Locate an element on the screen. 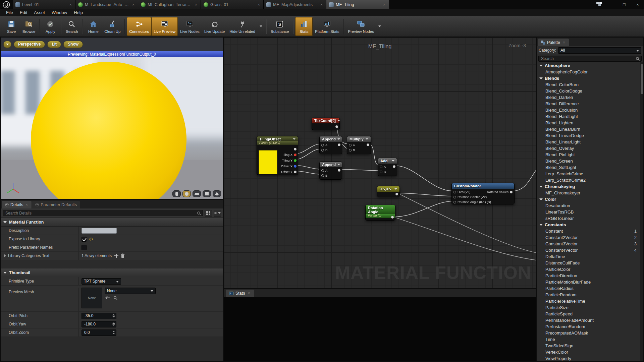  rotation-angle-input-pin is located at coordinates (455, 202).